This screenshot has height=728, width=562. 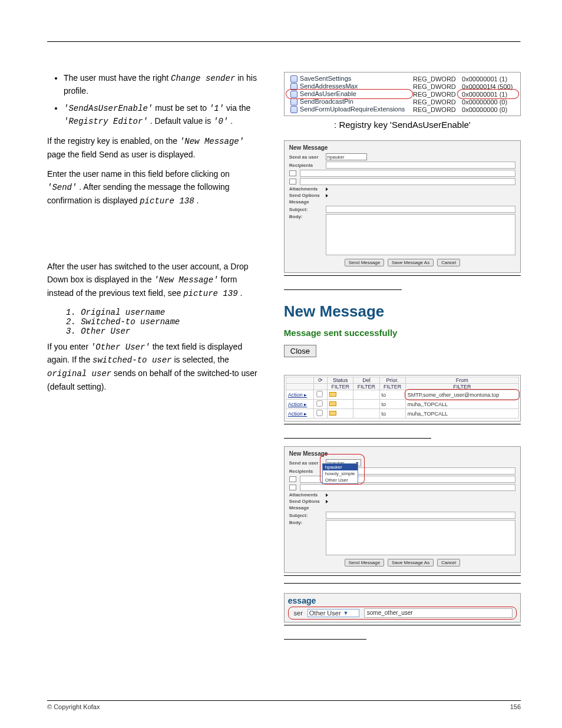 What do you see at coordinates (340, 474) in the screenshot?
I see `dropdown-option: howdy_simple` at bounding box center [340, 474].